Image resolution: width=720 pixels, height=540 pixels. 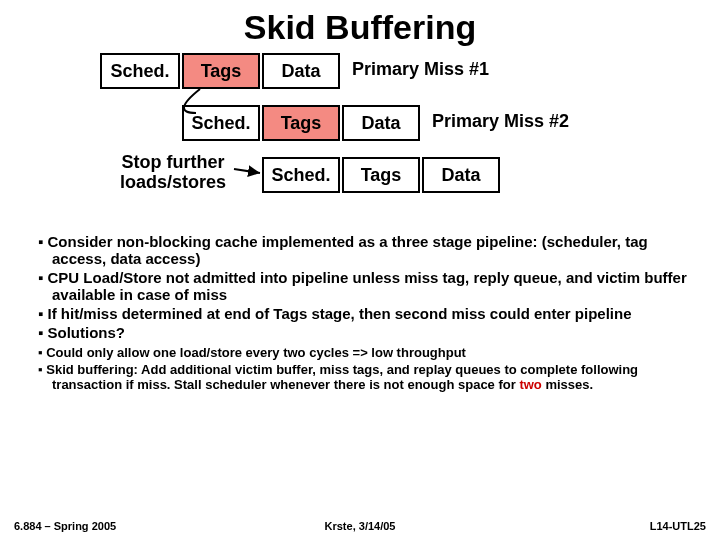 I want to click on subbullet-2: Skid buffering: Add additional victim bu…, so click(x=369, y=377).